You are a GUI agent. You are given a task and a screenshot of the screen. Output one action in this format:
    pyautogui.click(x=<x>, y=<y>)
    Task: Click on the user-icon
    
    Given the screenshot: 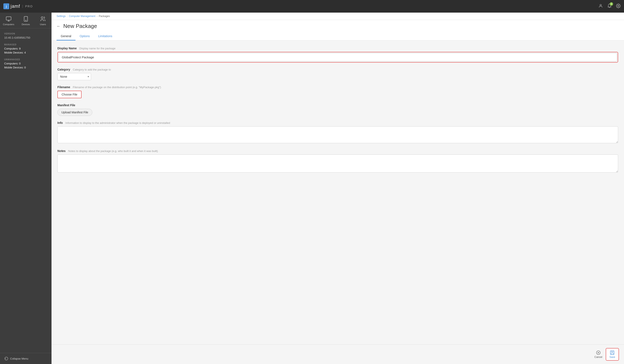 What is the action you would take?
    pyautogui.click(x=601, y=6)
    